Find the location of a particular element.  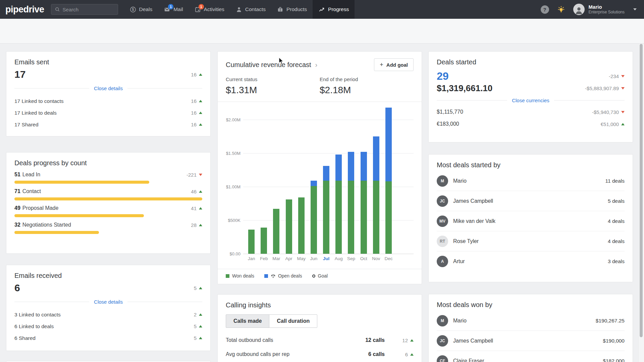

y-axis-tick-label: $1.50M is located at coordinates (233, 154).